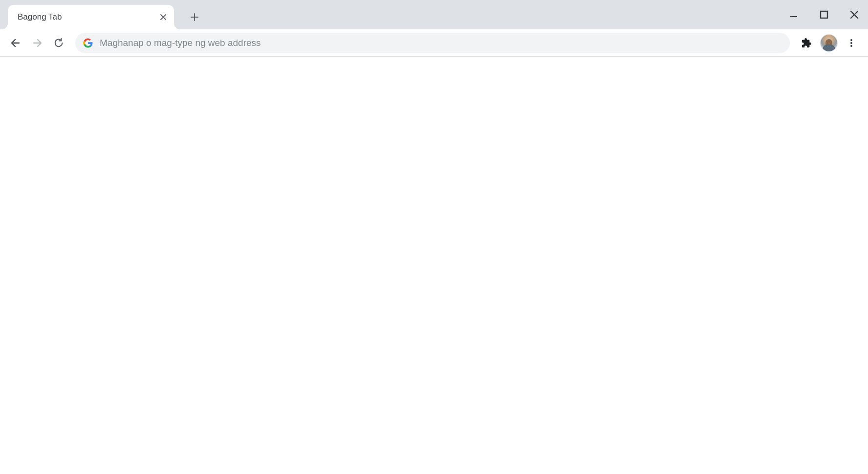 The height and width of the screenshot is (474, 868). Describe the element at coordinates (434, 43) in the screenshot. I see `toolbar` at that location.